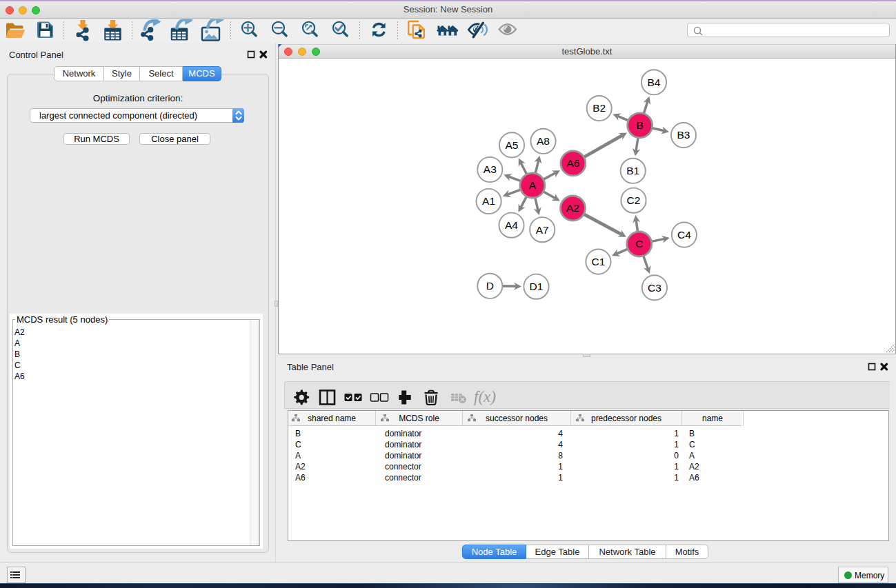 This screenshot has width=896, height=588. Describe the element at coordinates (639, 244) in the screenshot. I see `svg-text: C` at that location.